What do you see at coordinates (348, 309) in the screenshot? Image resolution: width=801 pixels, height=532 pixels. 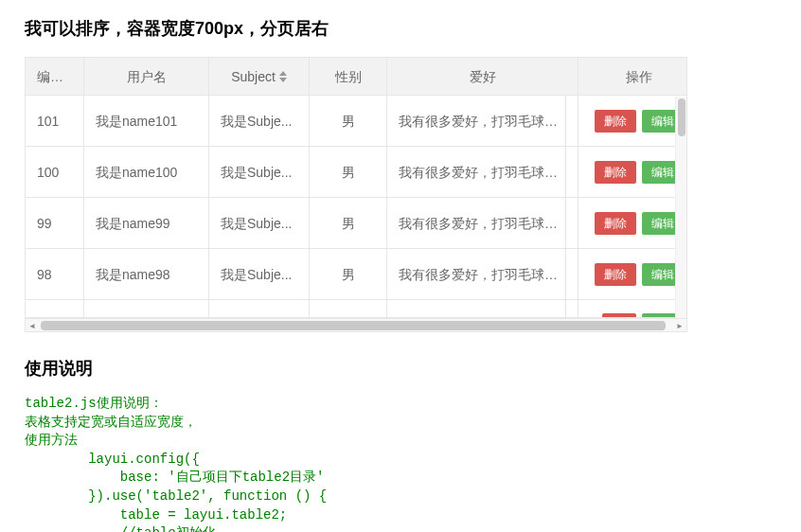 I see `cell-sex` at bounding box center [348, 309].